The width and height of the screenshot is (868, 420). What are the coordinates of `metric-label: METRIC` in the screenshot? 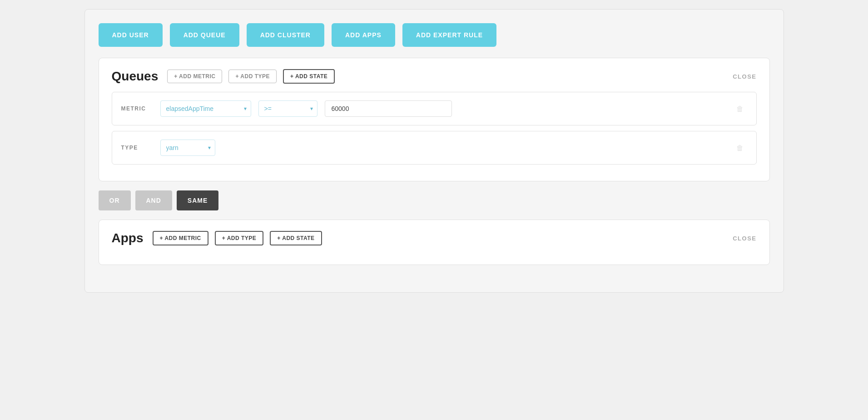 It's located at (137, 109).